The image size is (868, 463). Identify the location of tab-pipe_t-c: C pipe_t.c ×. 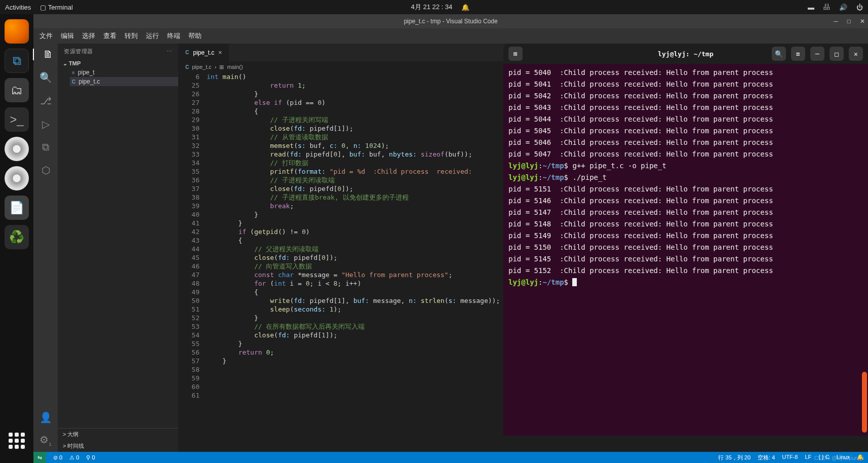
(204, 53).